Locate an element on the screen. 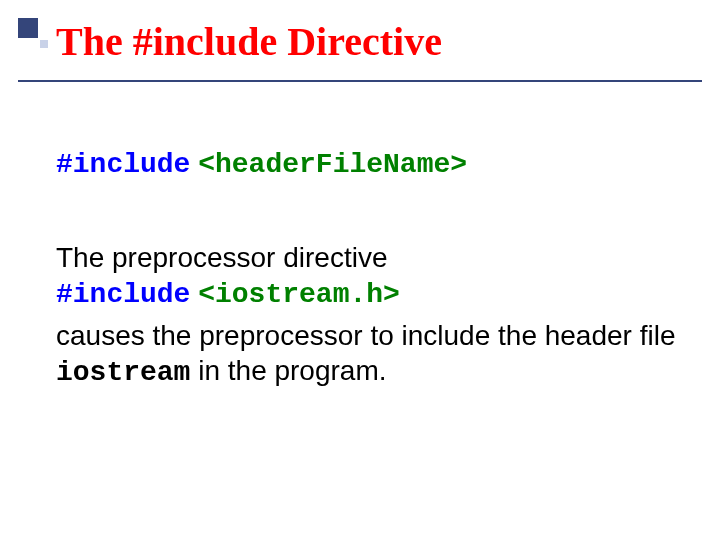 The width and height of the screenshot is (720, 540). syntax-line: #include <headerFileName> is located at coordinates (368, 164).